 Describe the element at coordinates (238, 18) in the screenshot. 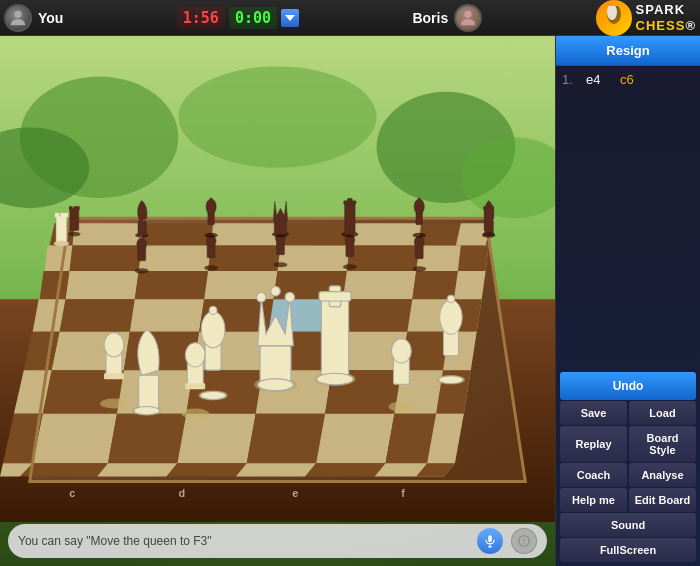

I see `timer-container: 1:56 0:00` at that location.